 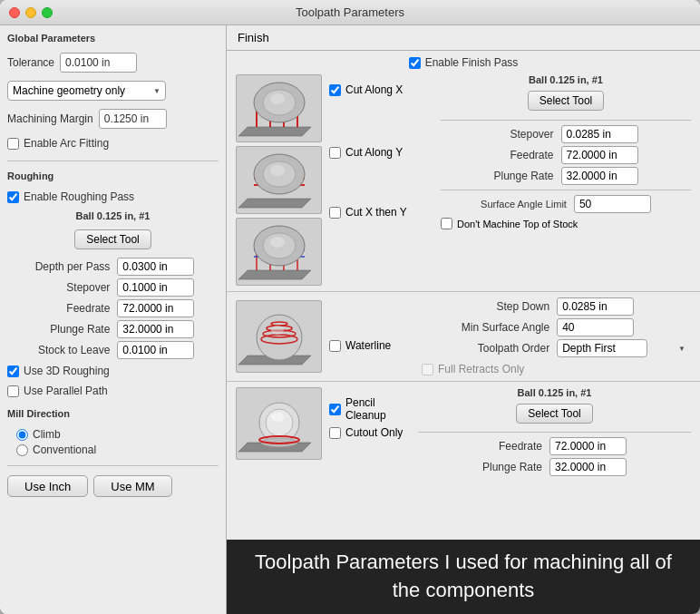 What do you see at coordinates (484, 348) in the screenshot?
I see `toolpath-order-label: Toolpath Order` at bounding box center [484, 348].